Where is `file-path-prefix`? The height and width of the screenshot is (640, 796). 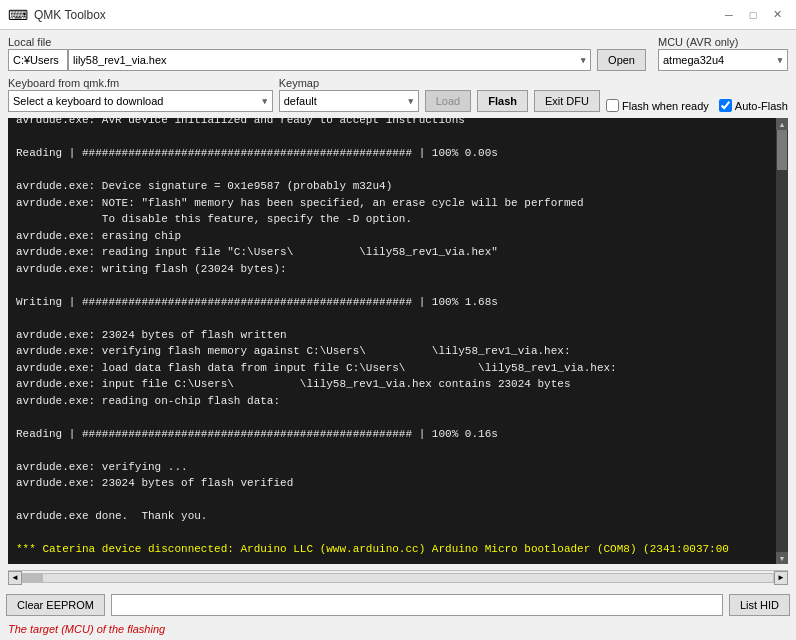
file-path-prefix is located at coordinates (38, 60).